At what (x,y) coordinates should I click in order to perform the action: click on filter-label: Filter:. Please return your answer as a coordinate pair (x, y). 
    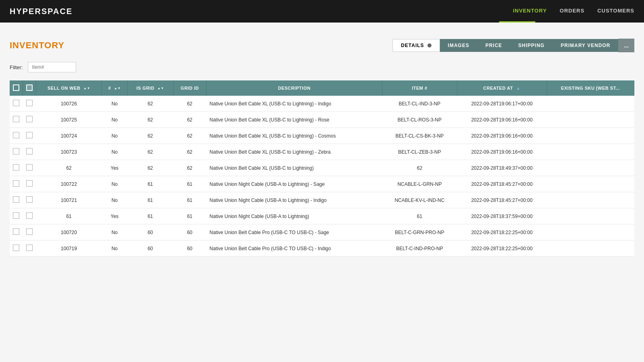
    Looking at the image, I should click on (16, 68).